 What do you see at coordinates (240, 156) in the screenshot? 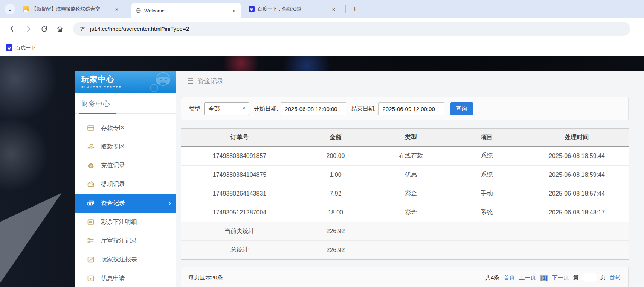
I see `cell-order-no: 1749380384091857` at bounding box center [240, 156].